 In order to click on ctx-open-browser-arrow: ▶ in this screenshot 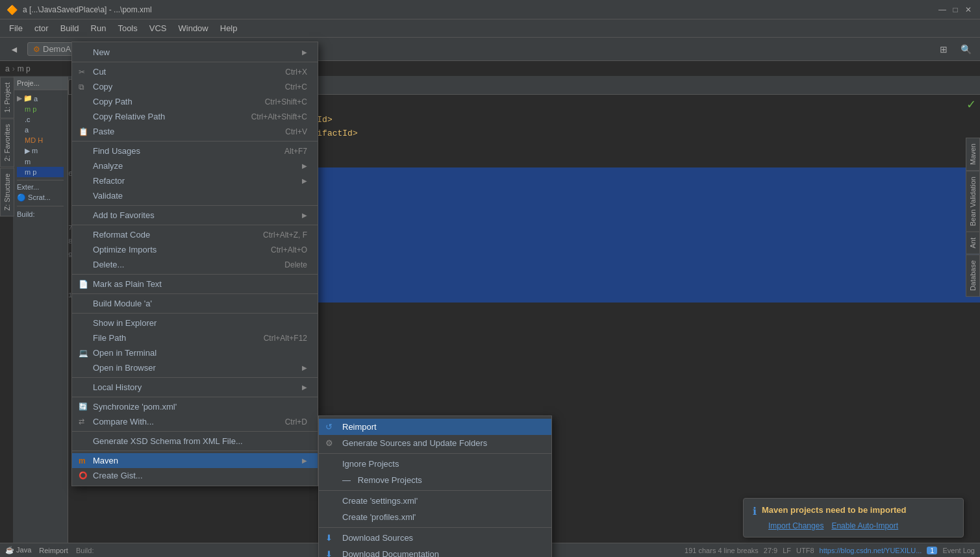, I will do `click(305, 367)`.